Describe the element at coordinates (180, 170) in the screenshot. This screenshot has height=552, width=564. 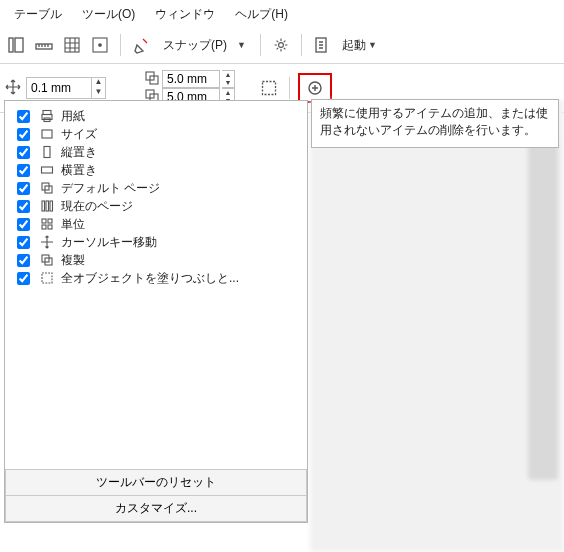
I see `item-label: 横置き` at that location.